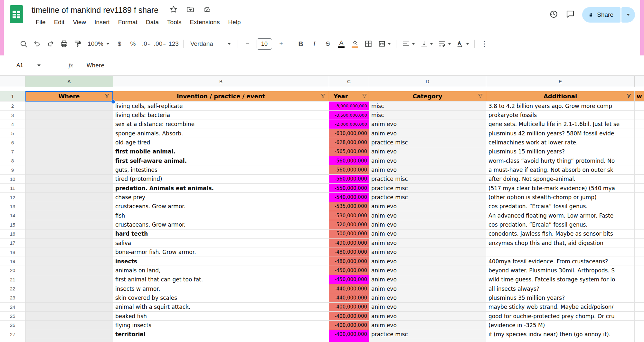 The width and height of the screenshot is (644, 342). I want to click on cell-F21, so click(639, 280).